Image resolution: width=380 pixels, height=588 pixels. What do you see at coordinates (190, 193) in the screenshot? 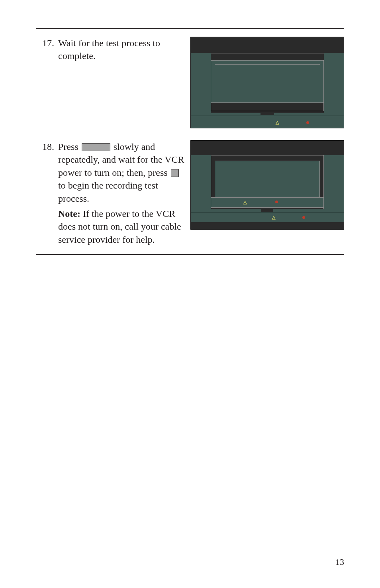
I see `step-18-row: 18. Press slowly and repeatedly, and wai…` at bounding box center [190, 193].